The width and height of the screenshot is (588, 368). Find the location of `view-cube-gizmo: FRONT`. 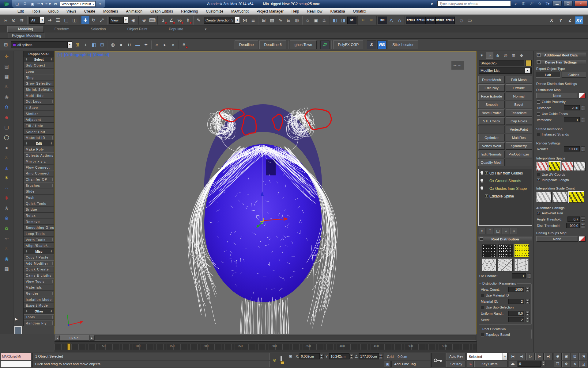

view-cube-gizmo: FRONT is located at coordinates (458, 65).